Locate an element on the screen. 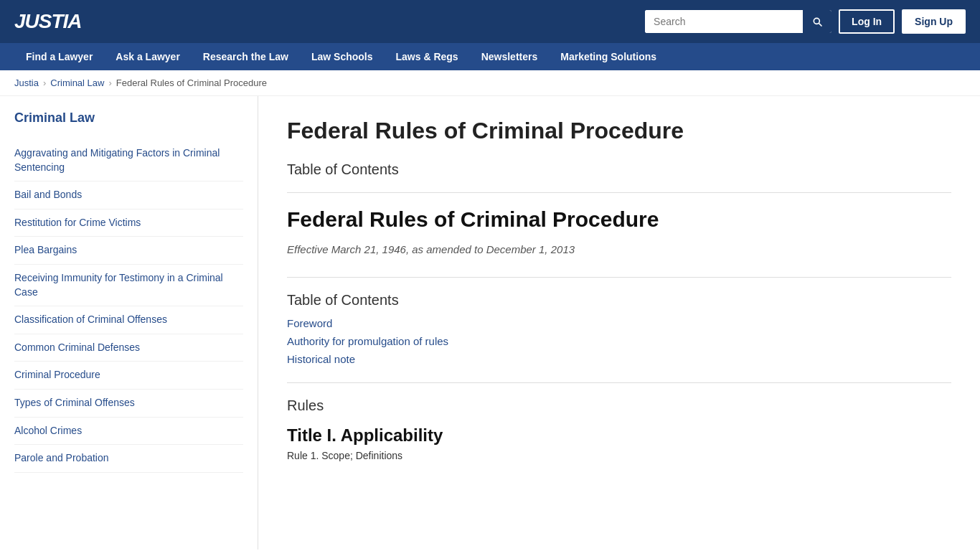 The width and height of the screenshot is (980, 551). nav-item-research-the-law: Research the Law is located at coordinates (245, 57).